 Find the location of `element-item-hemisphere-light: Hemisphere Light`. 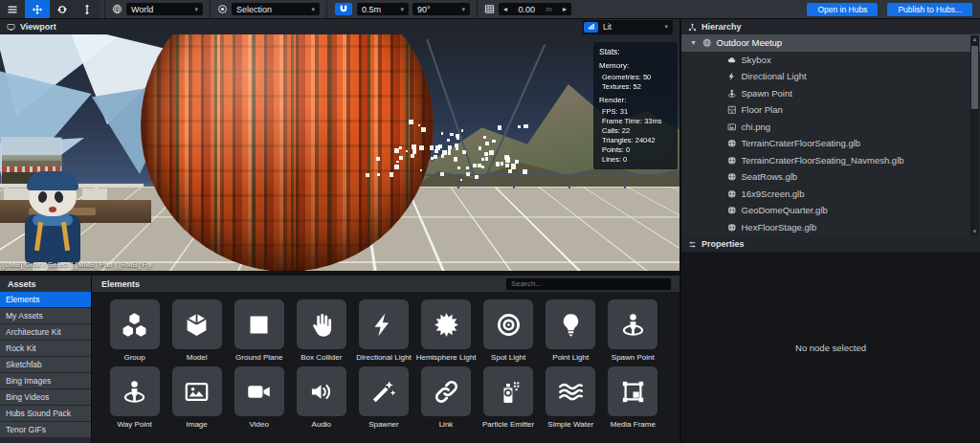

element-item-hemisphere-light: Hemisphere Light is located at coordinates (446, 331).